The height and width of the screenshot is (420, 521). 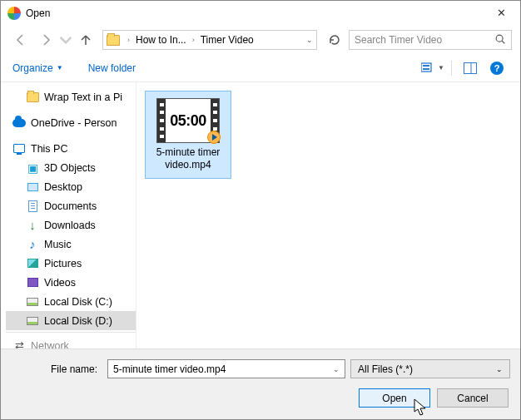 I want to click on tree-item-local-disk-d: Local Disk (D:), so click(x=71, y=321).